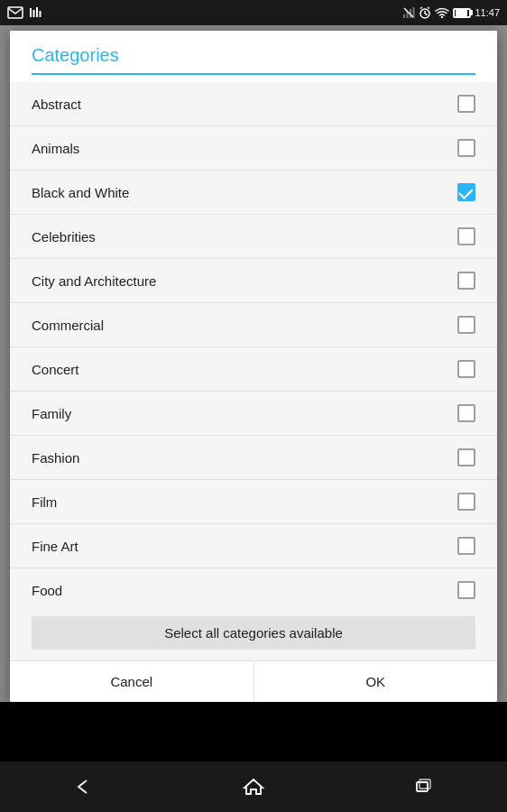  Describe the element at coordinates (254, 547) in the screenshot. I see `category-item: Fine Art` at that location.